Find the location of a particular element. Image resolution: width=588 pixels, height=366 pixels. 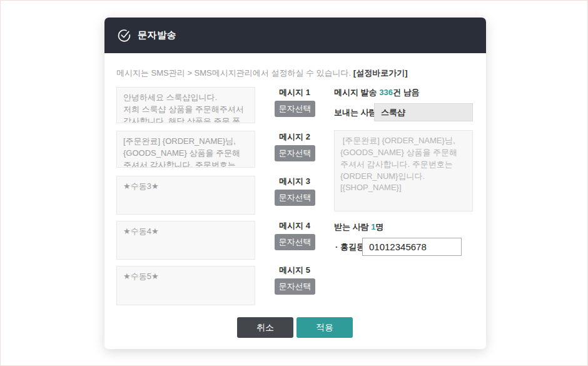

sender-input is located at coordinates (423, 113).